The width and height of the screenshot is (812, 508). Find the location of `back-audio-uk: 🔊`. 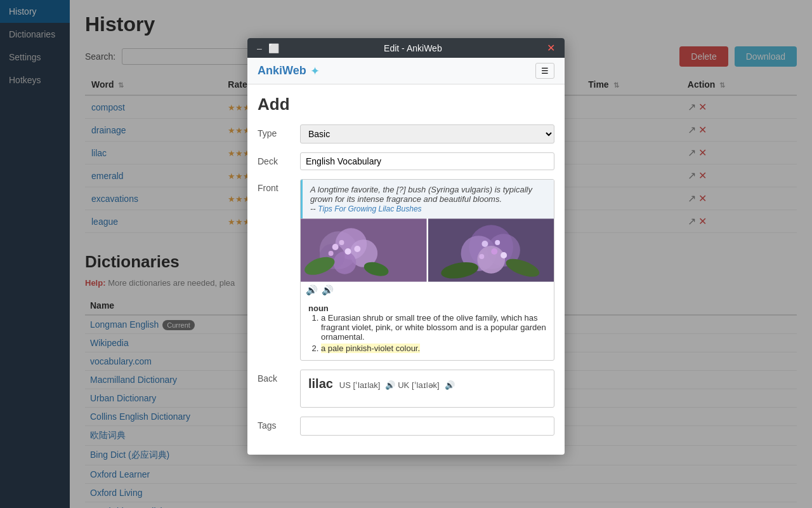

back-audio-uk: 🔊 is located at coordinates (450, 385).